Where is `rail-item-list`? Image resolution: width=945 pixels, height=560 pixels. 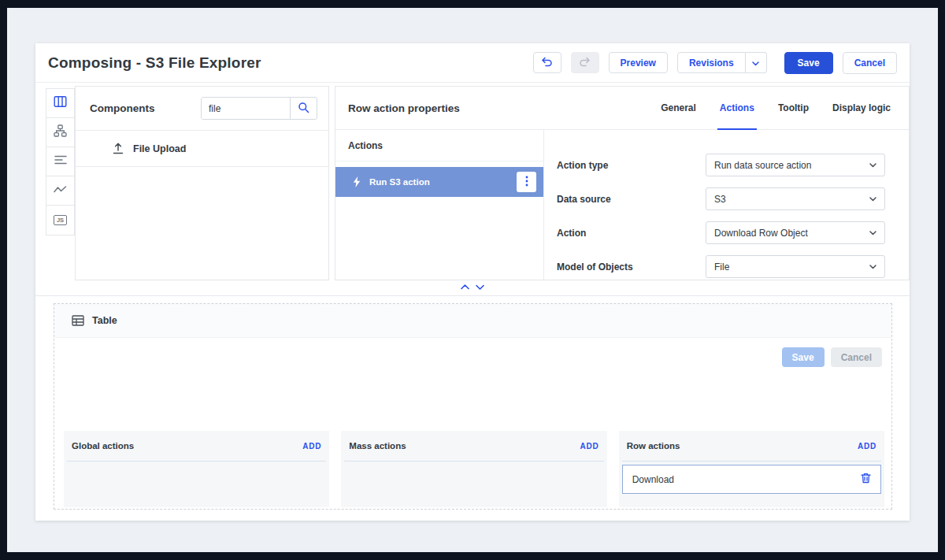 rail-item-list is located at coordinates (60, 162).